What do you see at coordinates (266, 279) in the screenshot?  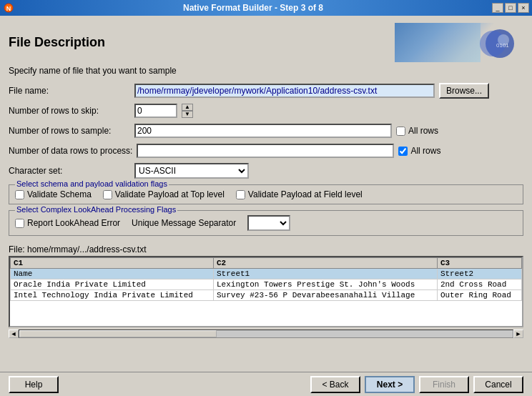 I see `file-table: C1 C2 C3 Name Street1 Street2 Oracle Ind…` at bounding box center [266, 279].